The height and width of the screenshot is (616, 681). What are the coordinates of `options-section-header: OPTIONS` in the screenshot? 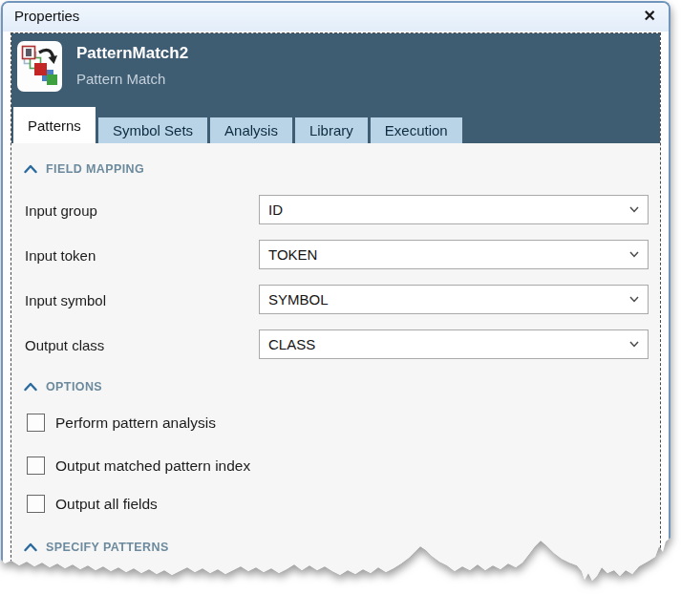 It's located at (63, 387).